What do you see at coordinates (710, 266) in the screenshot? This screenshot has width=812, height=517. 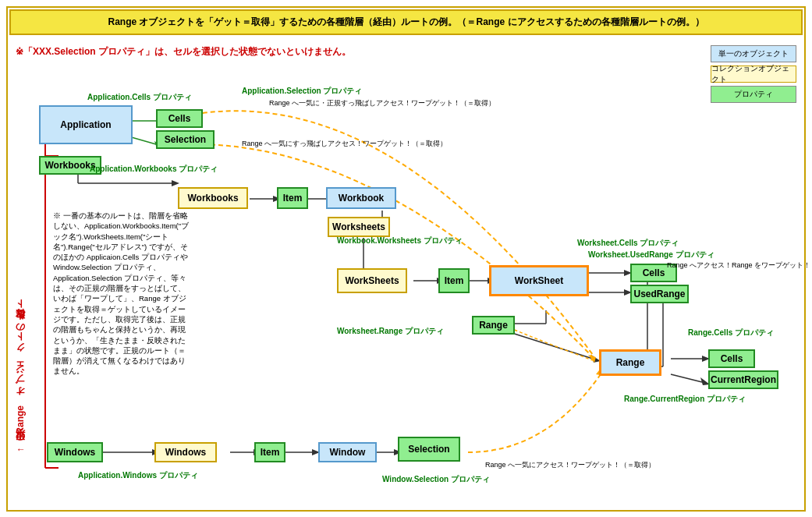 I see `range-access-label: Range へアクセス！Range をワープゲット！（＝取得）` at bounding box center [710, 266].